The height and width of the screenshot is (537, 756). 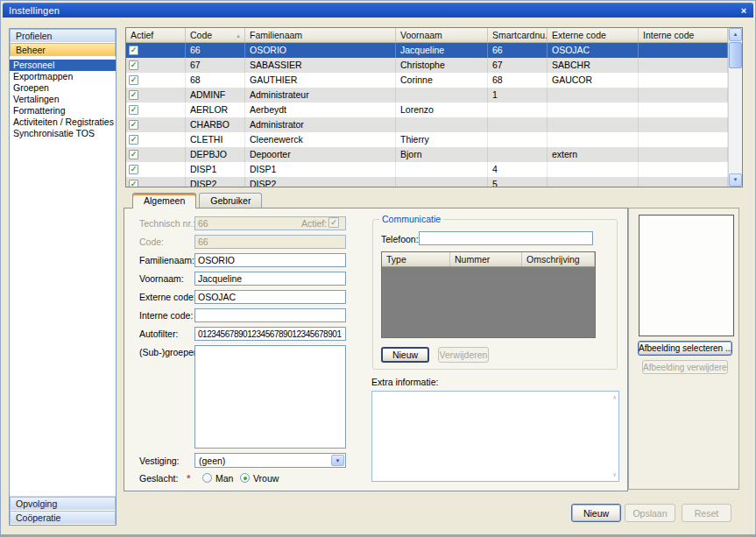 I want to click on cell-familienaam: OSORIO, so click(x=321, y=51).